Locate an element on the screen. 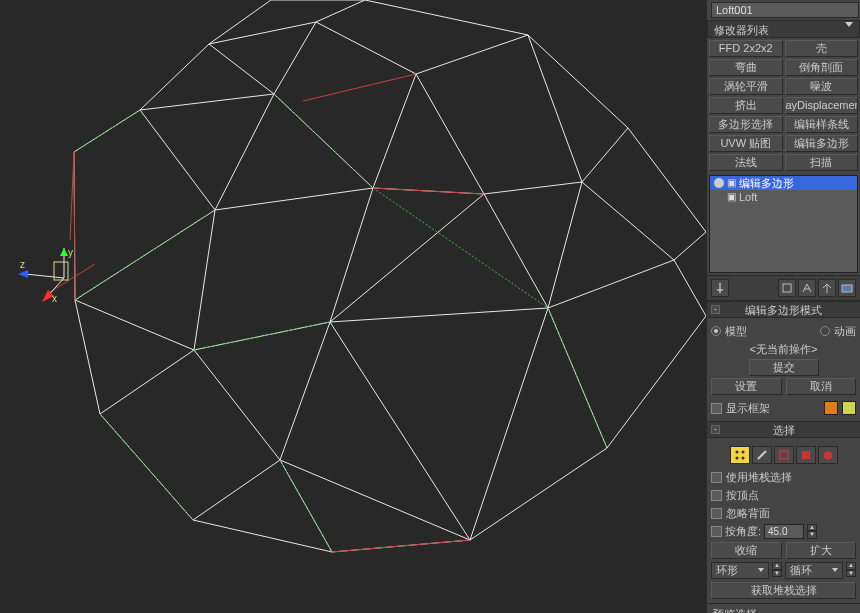  use-stack-selection-checkbox is located at coordinates (716, 478).